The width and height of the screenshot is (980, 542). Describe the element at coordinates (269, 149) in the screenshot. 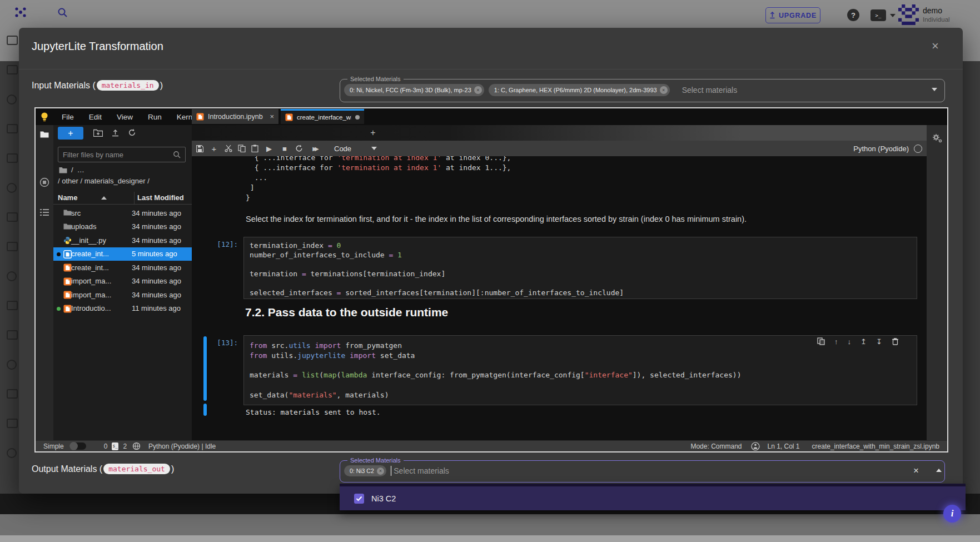

I see `run-cell-icon: ▶` at that location.